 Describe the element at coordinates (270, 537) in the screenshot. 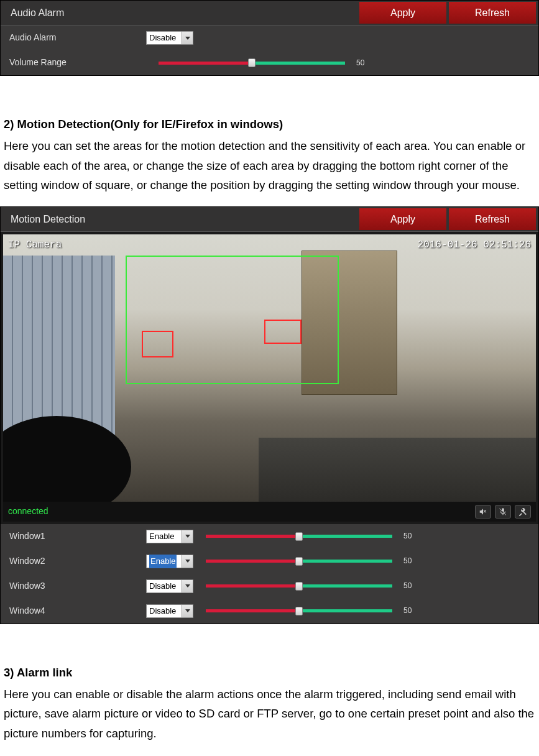

I see `window1-row: Window1 Enable 50` at that location.